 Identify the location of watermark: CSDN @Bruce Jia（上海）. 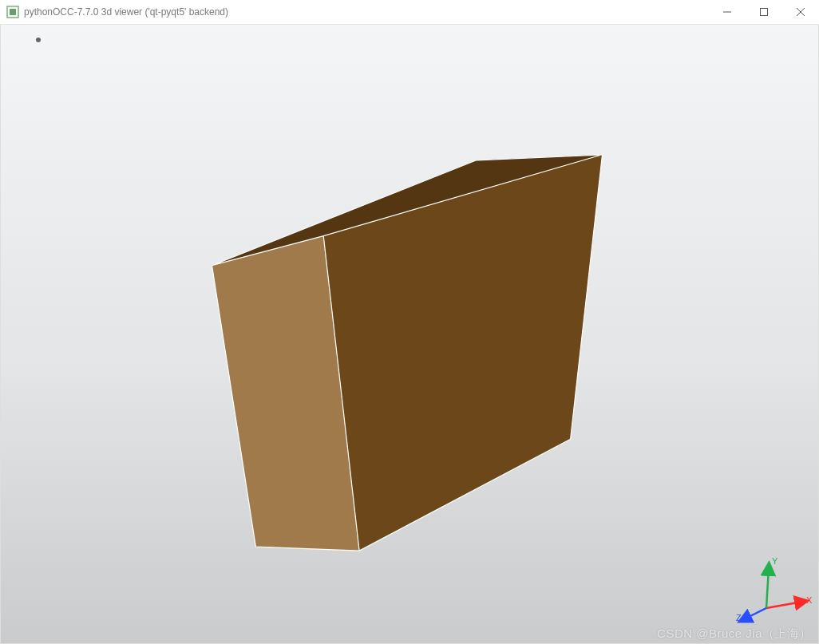
(734, 634).